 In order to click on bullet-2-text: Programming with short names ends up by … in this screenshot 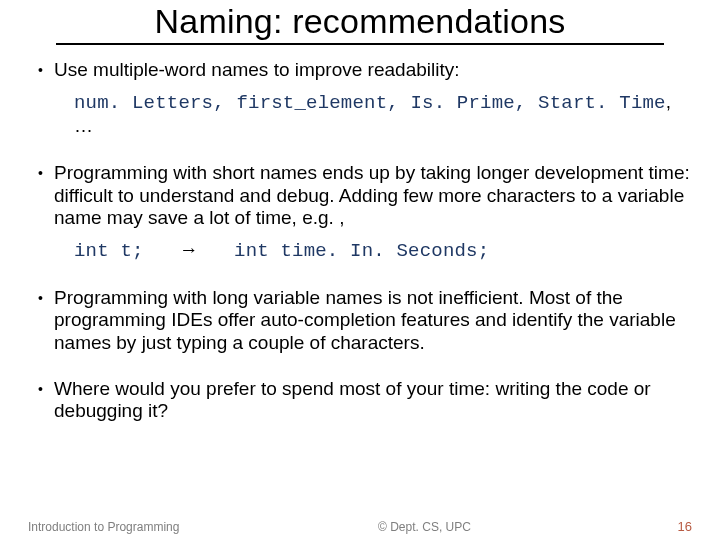, I will do `click(372, 195)`.